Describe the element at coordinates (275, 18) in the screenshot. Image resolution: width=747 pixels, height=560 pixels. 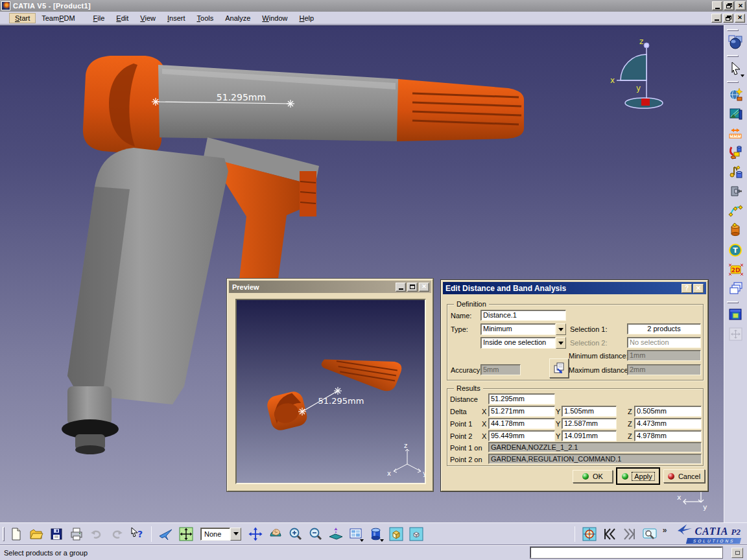
I see `menu-window: Window` at that location.